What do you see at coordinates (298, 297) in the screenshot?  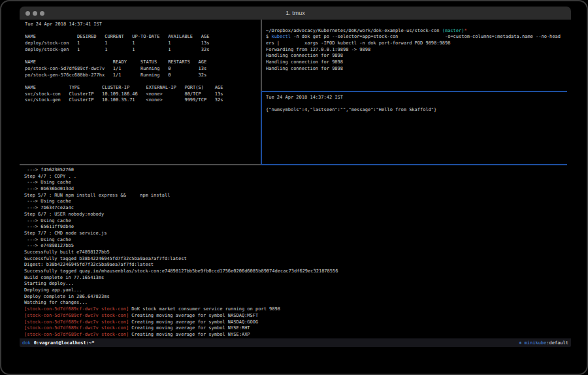 I see `terminal-line: Deploy complete in 286.647823ms` at bounding box center [298, 297].